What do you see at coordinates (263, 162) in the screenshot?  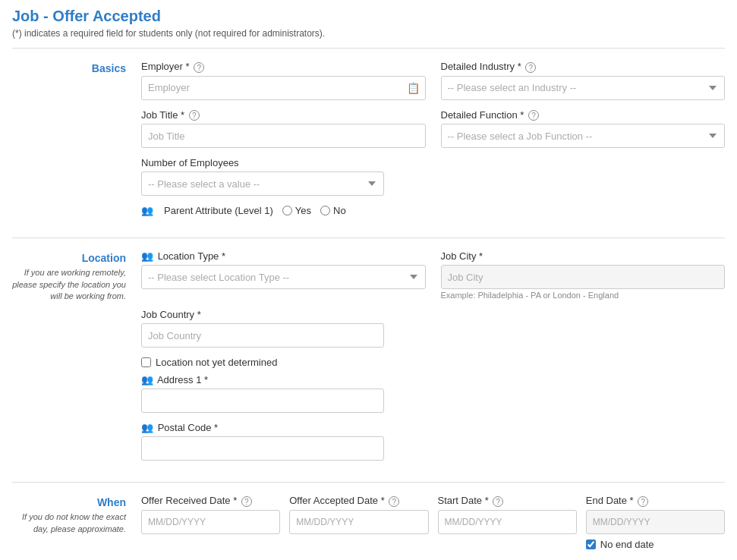 I see `num-employees-label: Number of Employees` at bounding box center [263, 162].